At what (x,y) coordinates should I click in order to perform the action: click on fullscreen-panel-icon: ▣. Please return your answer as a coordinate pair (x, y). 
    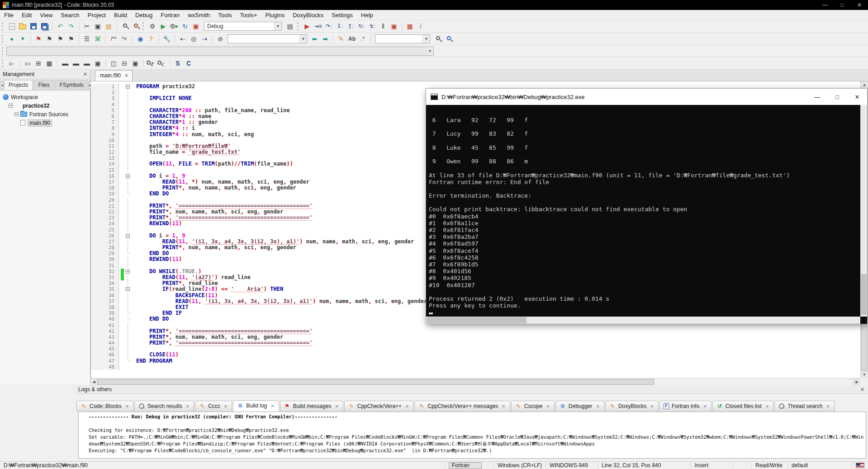
    Looking at the image, I should click on (135, 63).